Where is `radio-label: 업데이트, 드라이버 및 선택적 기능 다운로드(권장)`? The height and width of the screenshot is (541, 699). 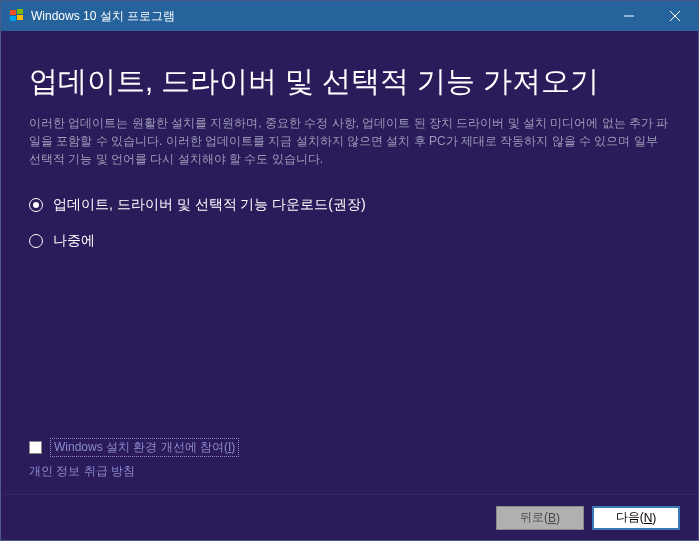 radio-label: 업데이트, 드라이버 및 선택적 기능 다운로드(권장) is located at coordinates (210, 205).